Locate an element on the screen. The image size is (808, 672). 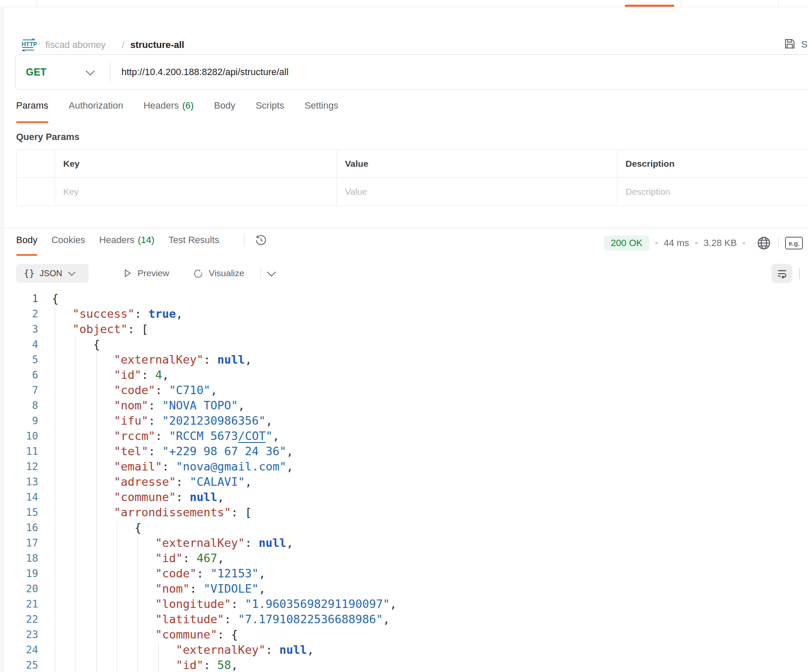
code-token: : { is located at coordinates (227, 635).